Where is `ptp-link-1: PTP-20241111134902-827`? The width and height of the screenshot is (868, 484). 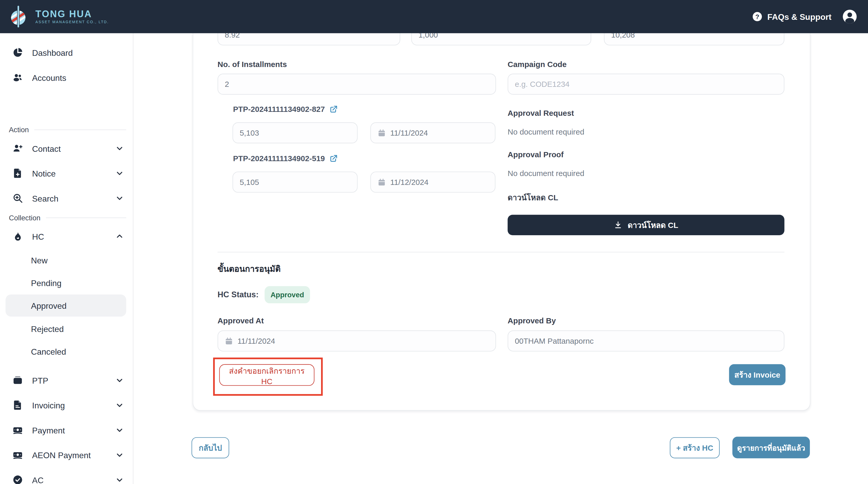
ptp-link-1: PTP-20241111134902-827 is located at coordinates (285, 109).